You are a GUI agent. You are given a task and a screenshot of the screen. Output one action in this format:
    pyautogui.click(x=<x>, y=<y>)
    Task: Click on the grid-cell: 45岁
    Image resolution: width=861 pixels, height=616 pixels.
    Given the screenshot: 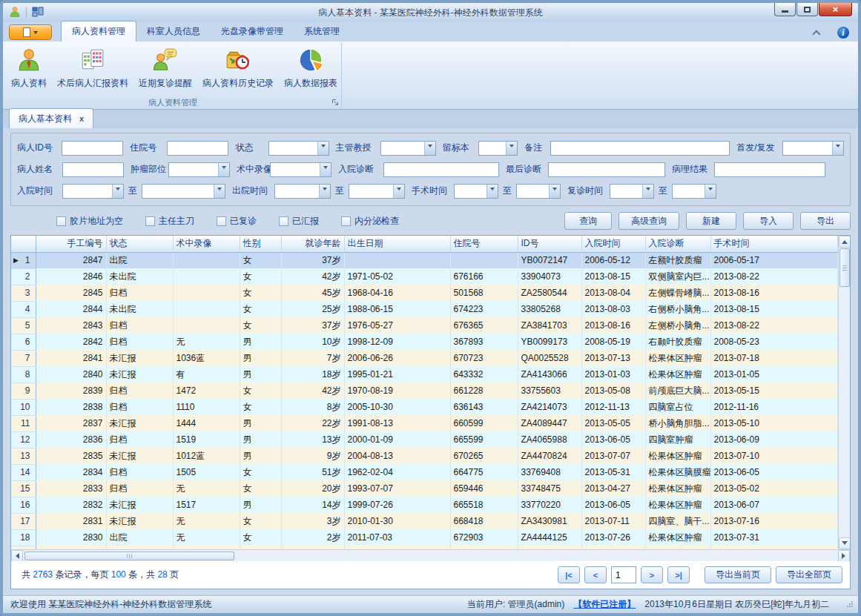 What is the action you would take?
    pyautogui.click(x=313, y=293)
    